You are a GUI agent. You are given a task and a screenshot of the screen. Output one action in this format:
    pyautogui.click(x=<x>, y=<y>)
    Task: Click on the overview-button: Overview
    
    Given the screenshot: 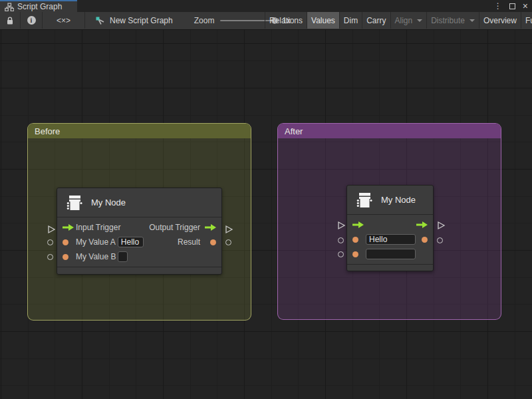 What is the action you would take?
    pyautogui.click(x=500, y=20)
    